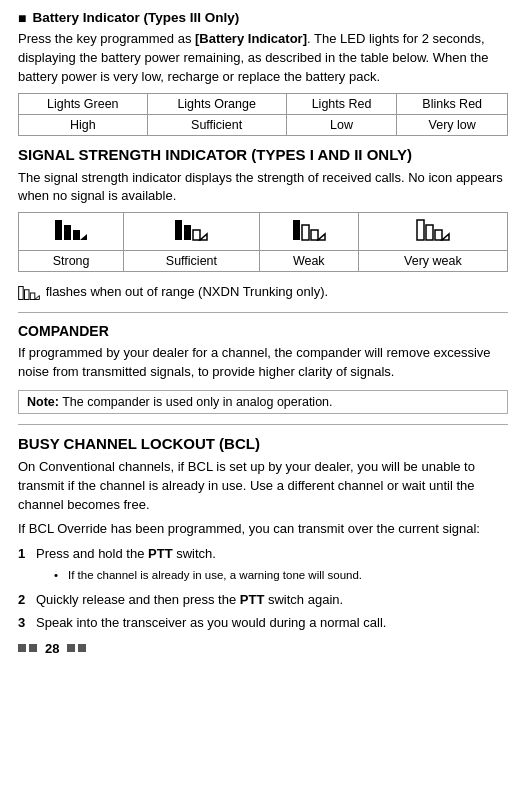 This screenshot has width=526, height=804. I want to click on bcl-description-2: If BCL Override has been programmed, you…, so click(263, 530).